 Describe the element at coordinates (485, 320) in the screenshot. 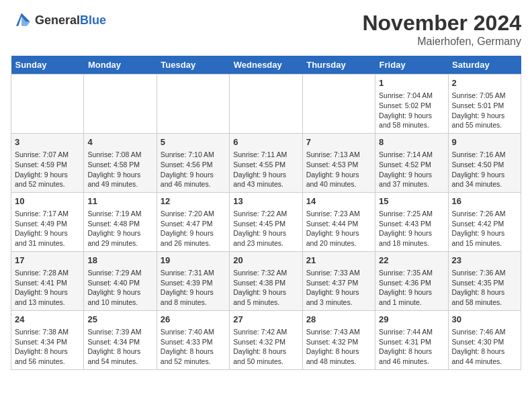

I see `day-number: 30` at that location.